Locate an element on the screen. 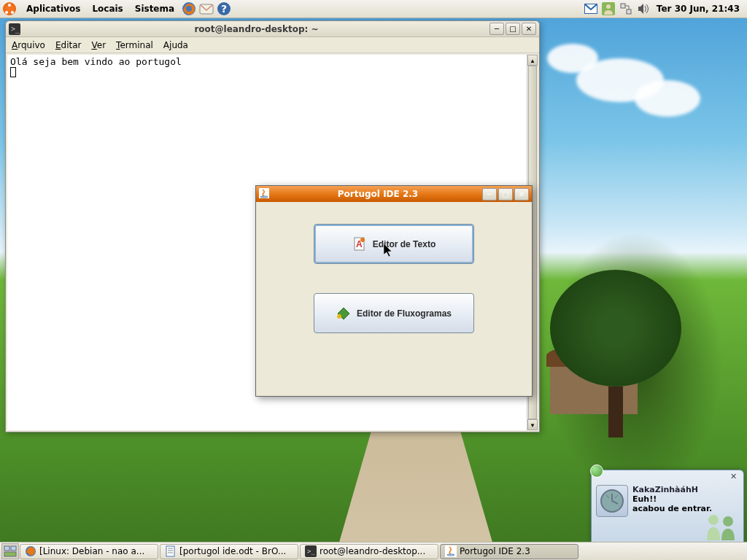  clouds-graphic is located at coordinates (642, 109).